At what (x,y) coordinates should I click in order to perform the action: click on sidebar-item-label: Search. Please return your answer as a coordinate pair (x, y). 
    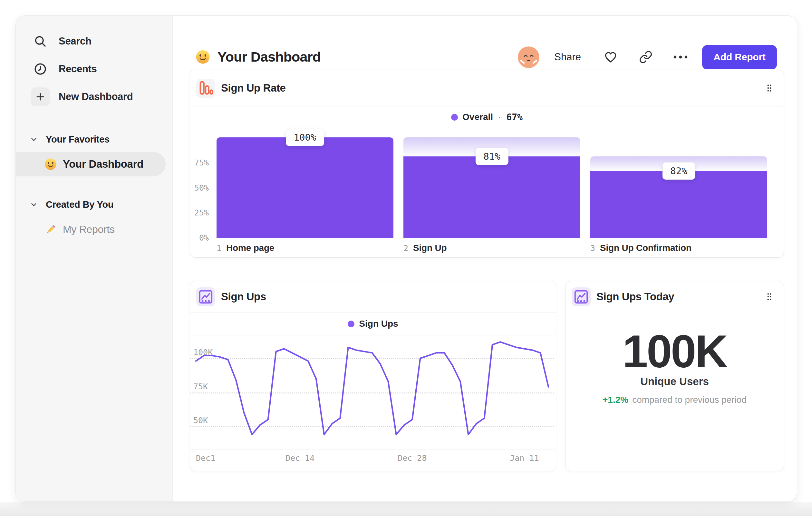
    Looking at the image, I should click on (75, 41).